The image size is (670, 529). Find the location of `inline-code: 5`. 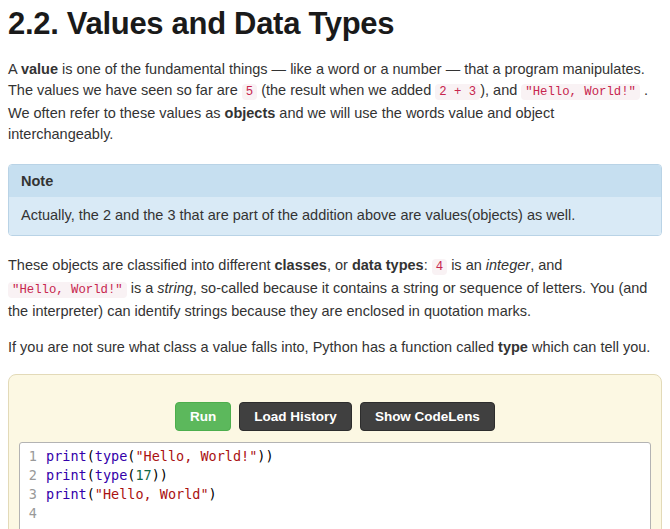

inline-code: 5 is located at coordinates (250, 92).